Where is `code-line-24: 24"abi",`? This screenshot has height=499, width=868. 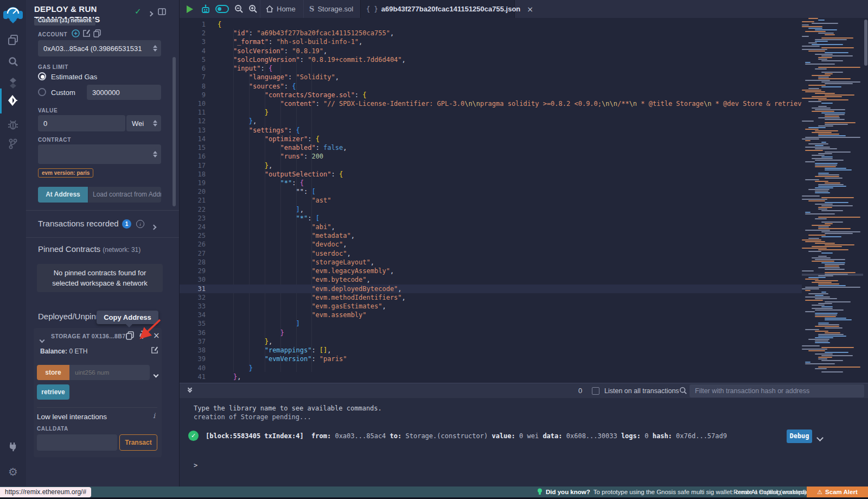 code-line-24: 24"abi", is located at coordinates (490, 227).